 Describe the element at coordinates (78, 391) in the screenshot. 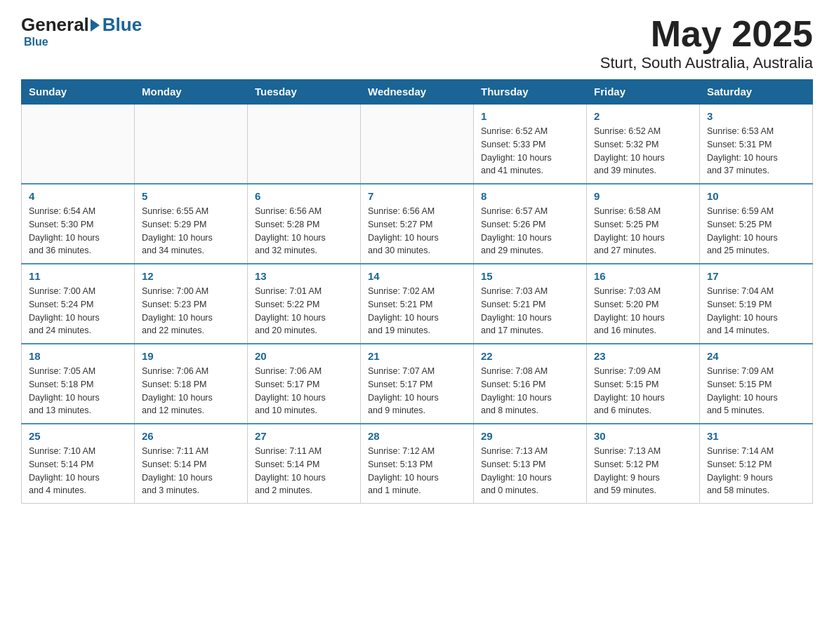

I see `day-info: Sunrise: 7:05 AMSunset: 5:18 PMDaylight:…` at that location.